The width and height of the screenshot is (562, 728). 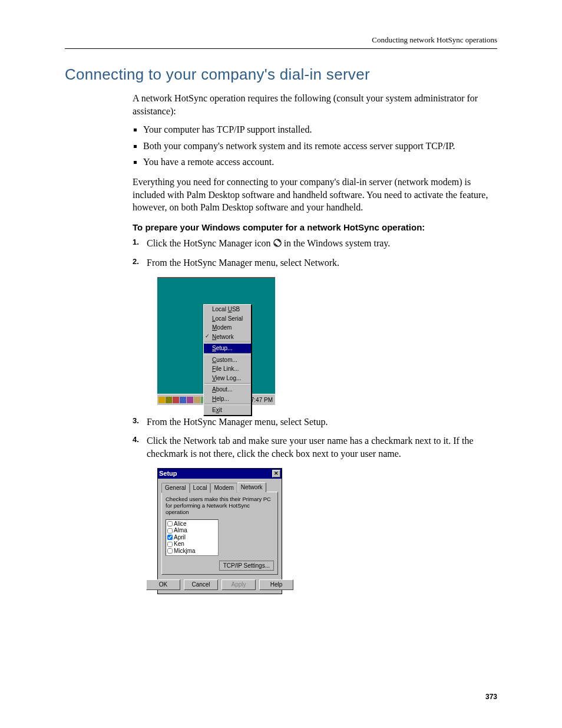 I want to click on apply-button: Apply, so click(x=239, y=585).